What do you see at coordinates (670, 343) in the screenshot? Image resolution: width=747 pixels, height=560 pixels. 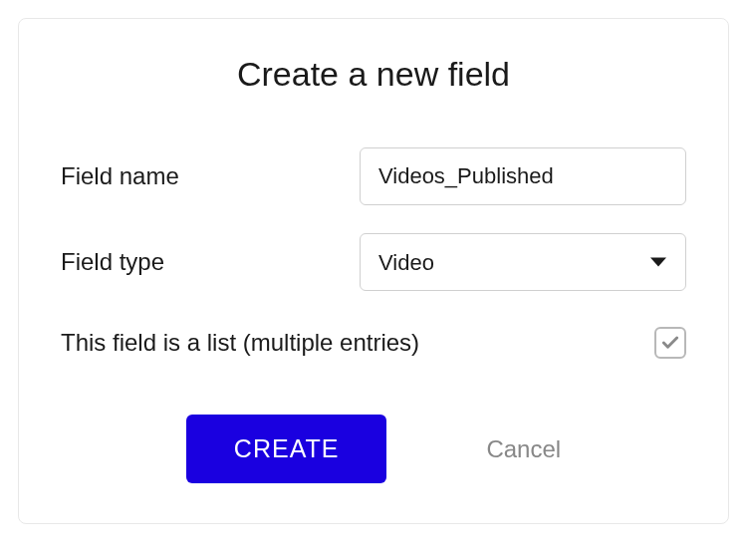 I see `list-checkbox` at bounding box center [670, 343].